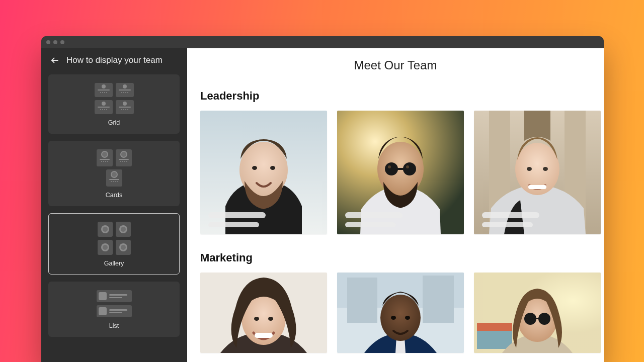  I want to click on gallery-row-marketing, so click(395, 313).